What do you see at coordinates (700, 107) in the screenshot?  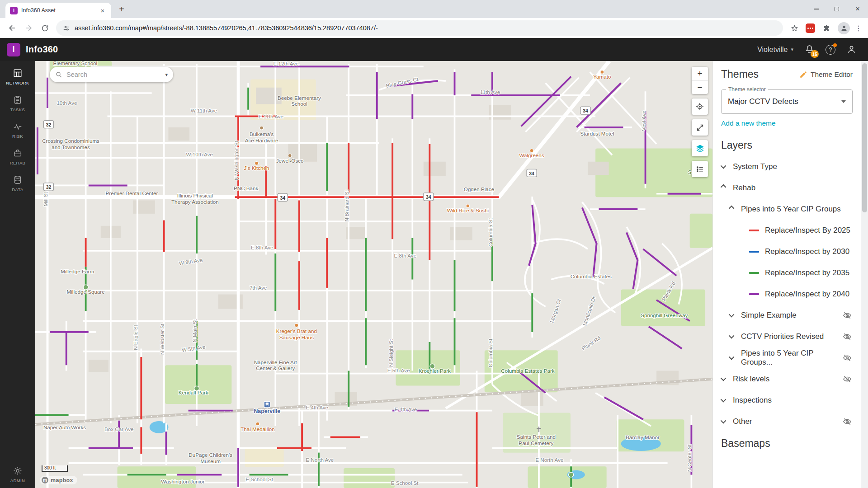 I see `locate-button` at bounding box center [700, 107].